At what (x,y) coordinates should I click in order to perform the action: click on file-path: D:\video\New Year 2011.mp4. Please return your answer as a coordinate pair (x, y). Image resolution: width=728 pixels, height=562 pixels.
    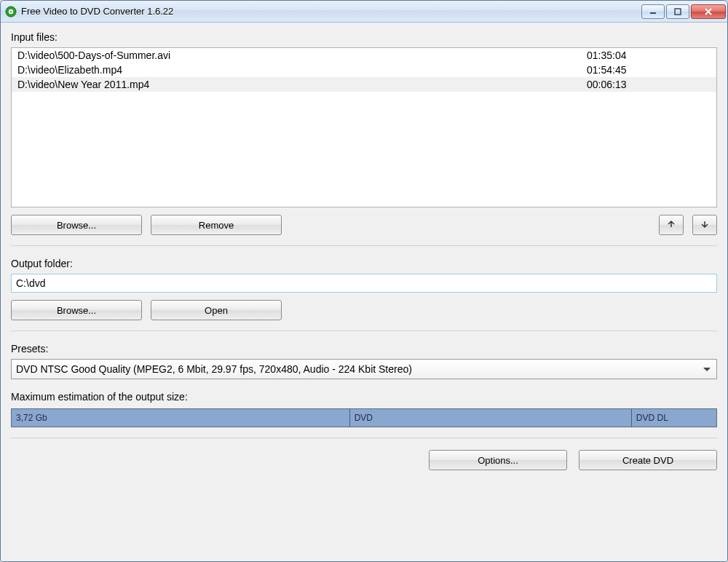
    Looking at the image, I should click on (302, 84).